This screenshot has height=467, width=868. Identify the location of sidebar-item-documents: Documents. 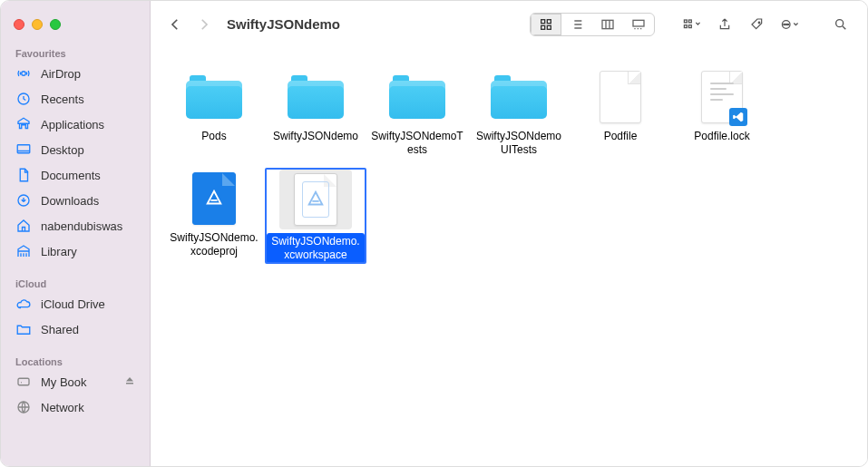
(75, 175).